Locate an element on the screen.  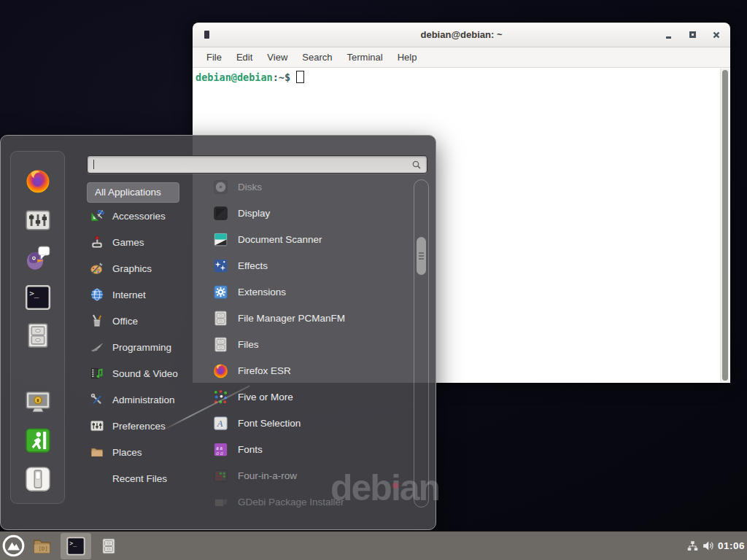
settings-panel-icon is located at coordinates (97, 426).